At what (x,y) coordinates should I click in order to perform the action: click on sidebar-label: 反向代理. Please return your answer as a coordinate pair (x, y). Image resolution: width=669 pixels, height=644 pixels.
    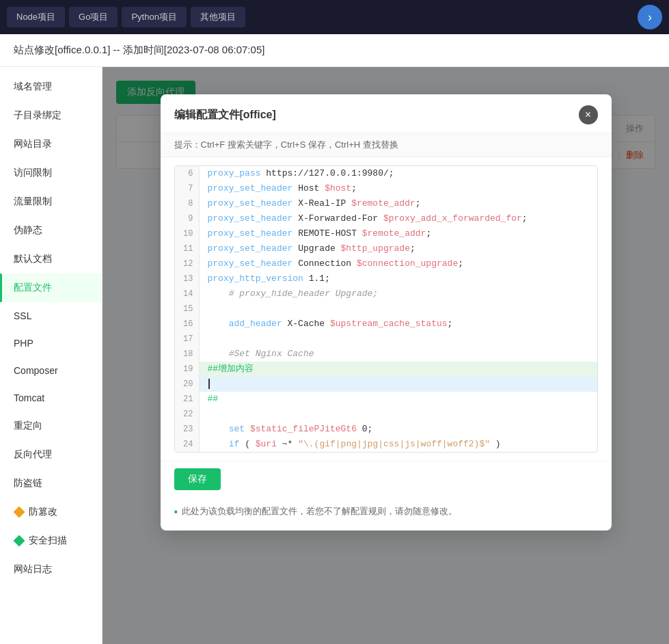
    Looking at the image, I should click on (33, 455).